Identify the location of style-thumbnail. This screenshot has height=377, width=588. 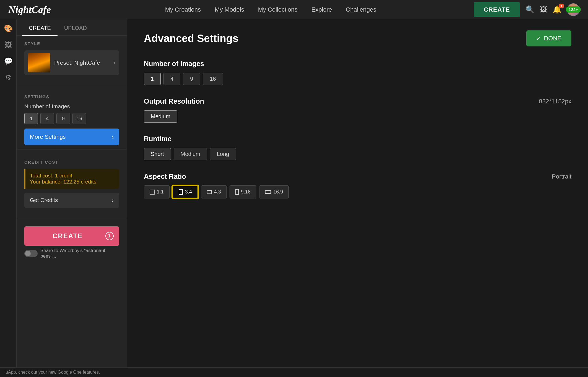
(39, 63).